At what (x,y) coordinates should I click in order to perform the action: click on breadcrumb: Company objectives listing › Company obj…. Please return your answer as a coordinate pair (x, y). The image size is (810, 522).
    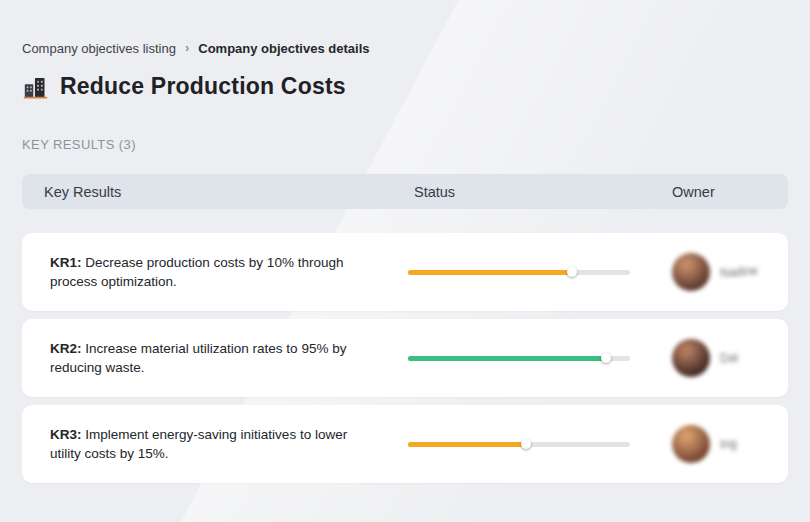
    Looking at the image, I should click on (405, 28).